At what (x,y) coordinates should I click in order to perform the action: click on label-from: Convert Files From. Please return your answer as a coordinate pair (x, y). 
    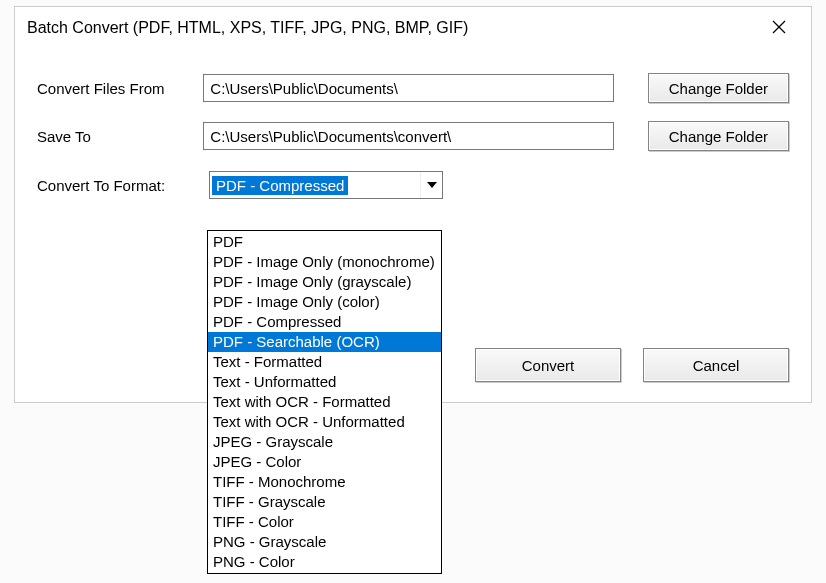
    Looking at the image, I should click on (120, 88).